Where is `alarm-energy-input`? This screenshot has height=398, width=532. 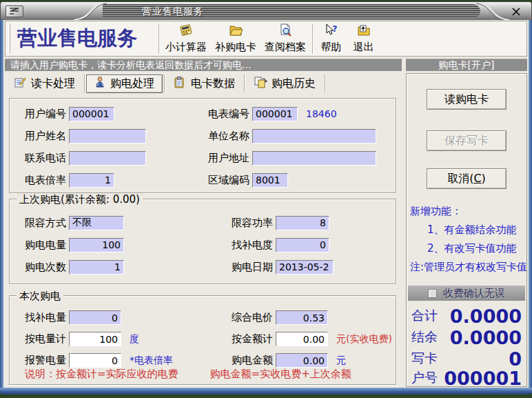
alarm-energy-input is located at coordinates (95, 360).